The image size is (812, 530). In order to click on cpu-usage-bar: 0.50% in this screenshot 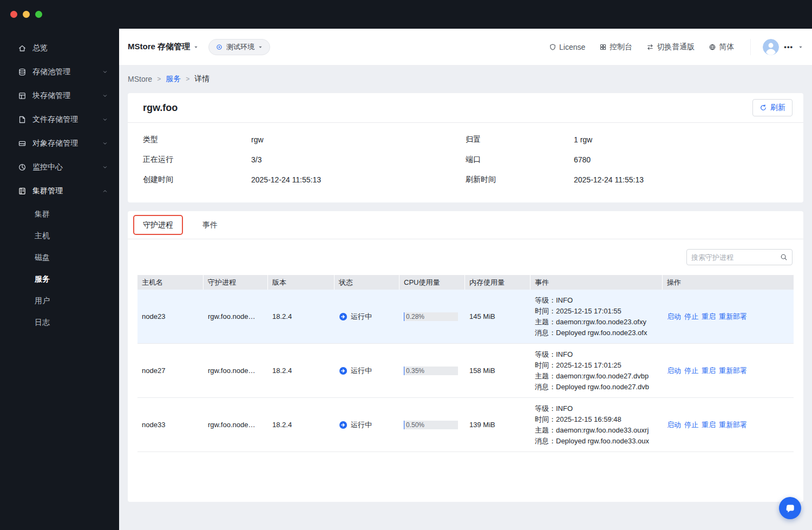, I will do `click(431, 425)`.